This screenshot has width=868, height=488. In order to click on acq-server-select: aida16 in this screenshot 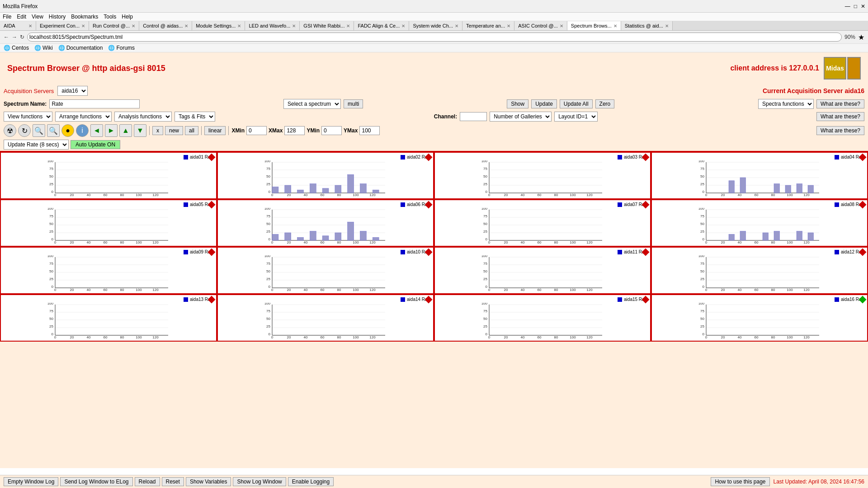, I will do `click(72, 91)`.